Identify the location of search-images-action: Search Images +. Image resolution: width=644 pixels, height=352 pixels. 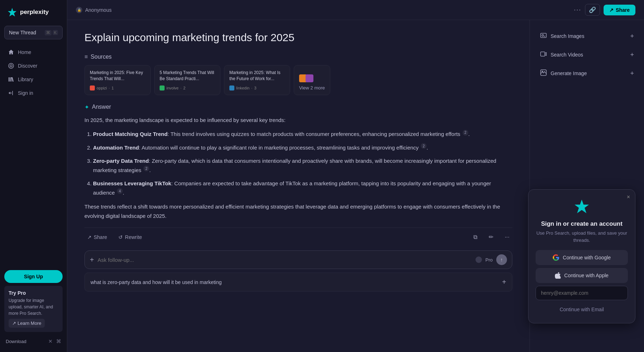
(587, 36).